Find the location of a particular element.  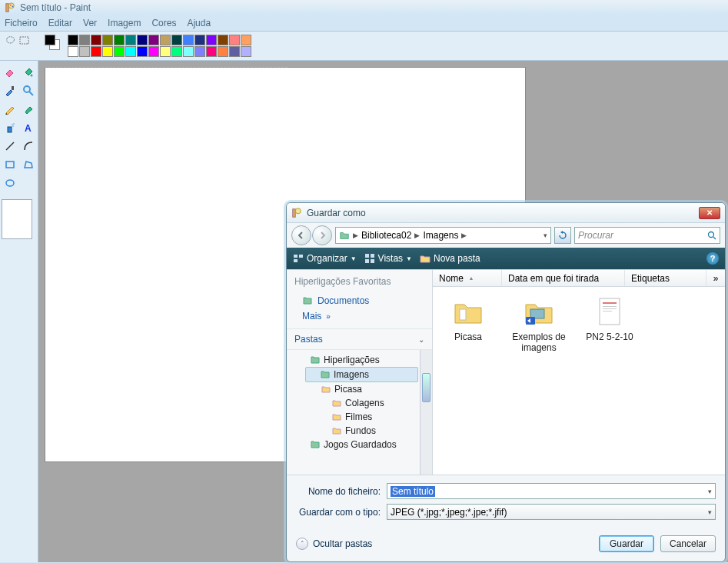

tree-scrollbar is located at coordinates (426, 412).